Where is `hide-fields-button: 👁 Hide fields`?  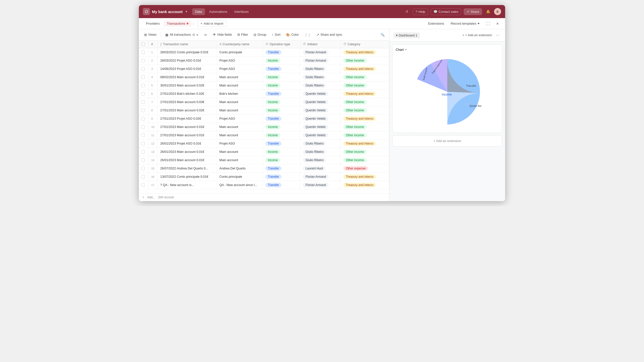
hide-fields-button: 👁 Hide fields is located at coordinates (222, 35).